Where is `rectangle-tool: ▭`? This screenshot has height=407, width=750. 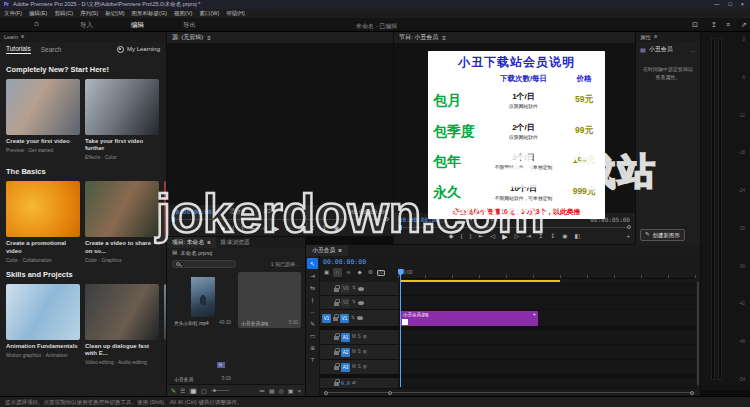
rectangle-tool: ▭ is located at coordinates (312, 336).